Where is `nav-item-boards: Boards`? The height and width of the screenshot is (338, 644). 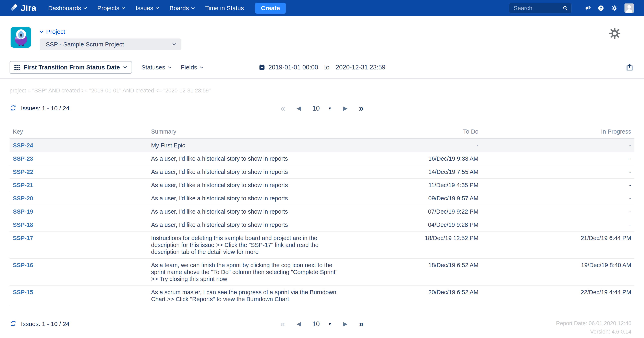 nav-item-boards: Boards is located at coordinates (182, 8).